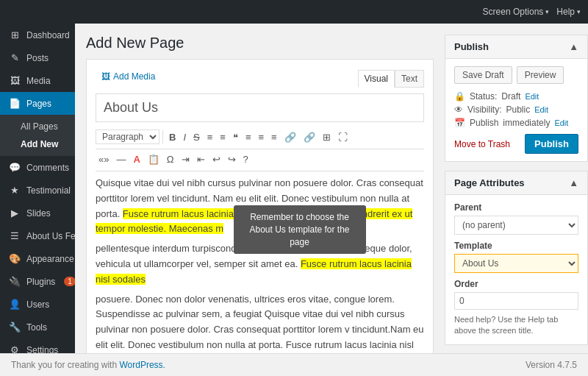  What do you see at coordinates (37, 346) in the screenshot?
I see `sidebar-item-settings: ⚙ Settings` at bounding box center [37, 346].